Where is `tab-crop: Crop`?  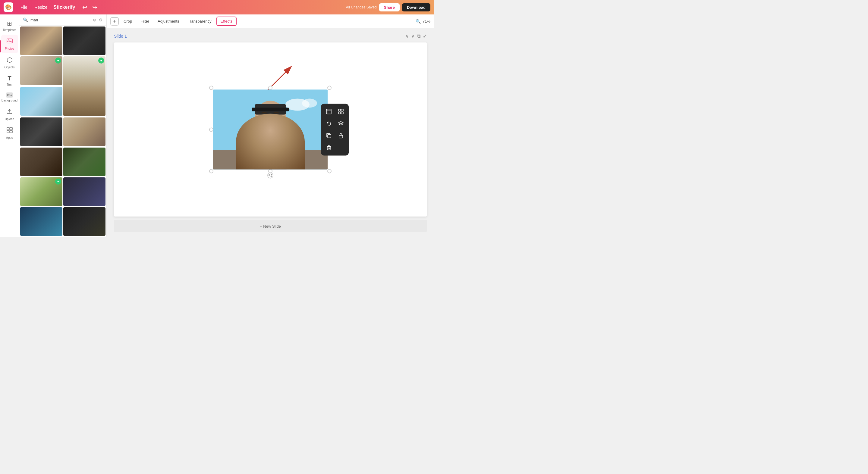 tab-crop: Crop is located at coordinates (128, 21).